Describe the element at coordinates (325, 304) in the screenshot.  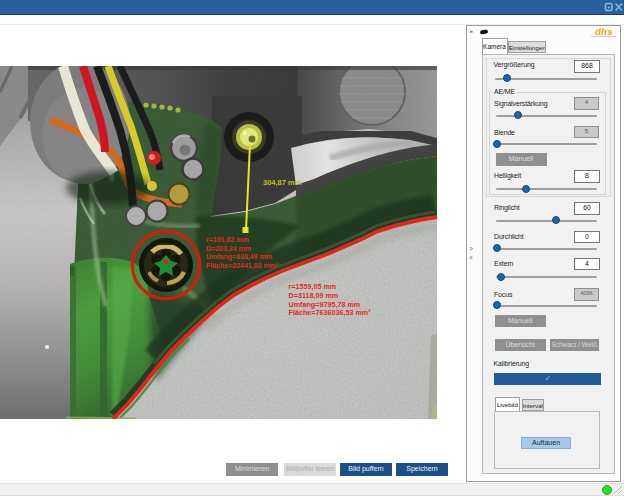
I see `svg-text: Umfang=9795,78 mm` at that location.